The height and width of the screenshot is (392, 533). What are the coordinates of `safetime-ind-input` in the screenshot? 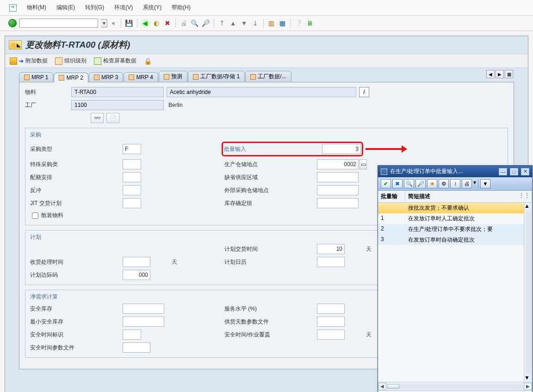 It's located at (132, 335).